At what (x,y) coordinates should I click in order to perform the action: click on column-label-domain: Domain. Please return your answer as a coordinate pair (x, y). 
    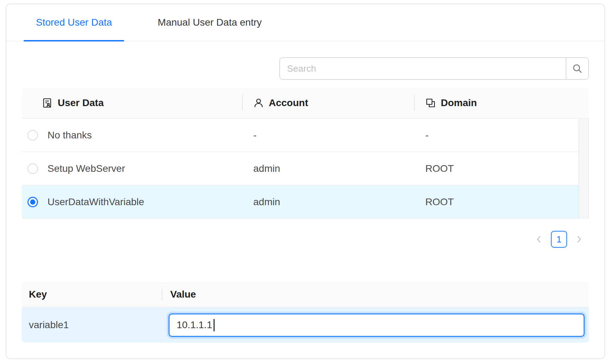
    Looking at the image, I should click on (459, 103).